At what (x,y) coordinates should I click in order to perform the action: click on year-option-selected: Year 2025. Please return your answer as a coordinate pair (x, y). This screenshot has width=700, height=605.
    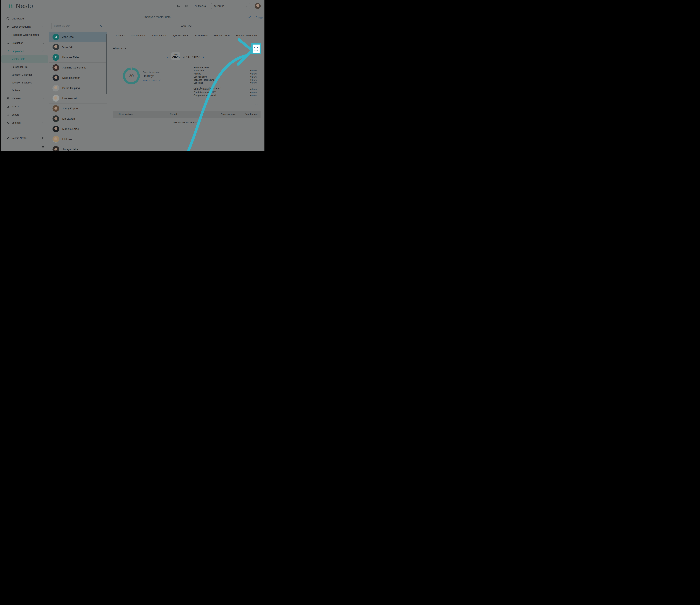
    Looking at the image, I should click on (176, 56).